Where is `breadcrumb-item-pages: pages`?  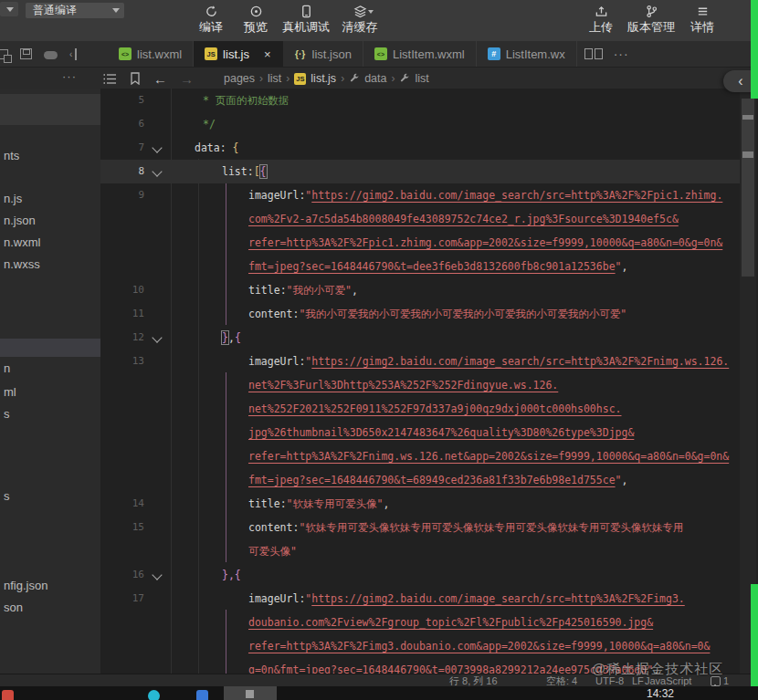
breadcrumb-item-pages: pages is located at coordinates (239, 78).